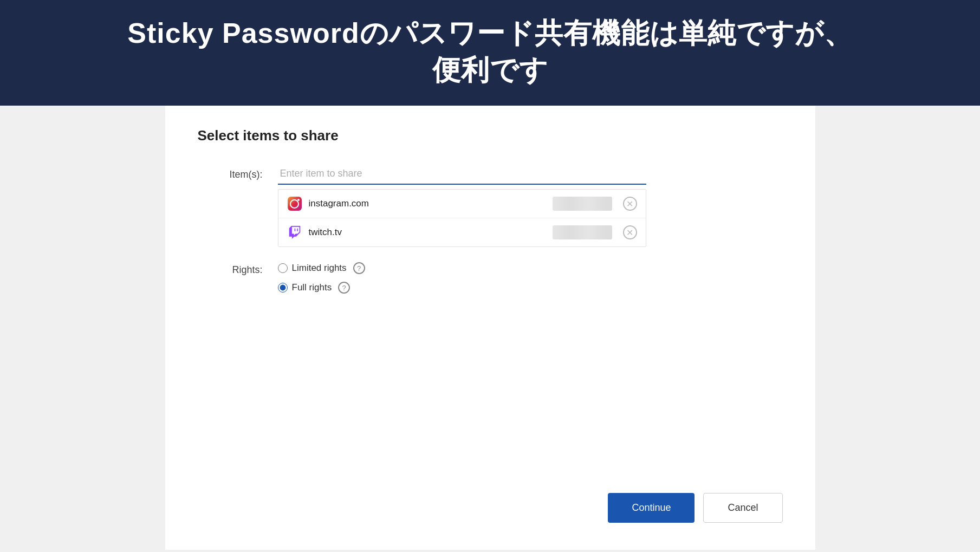 The height and width of the screenshot is (552, 980). Describe the element at coordinates (283, 288) in the screenshot. I see `full-rights-radio` at that location.